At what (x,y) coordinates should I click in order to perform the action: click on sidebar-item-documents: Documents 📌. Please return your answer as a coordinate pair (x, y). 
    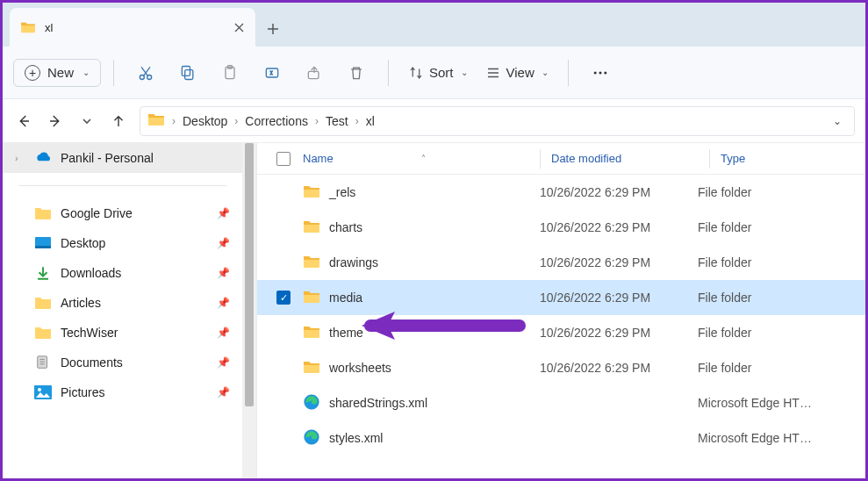
    Looking at the image, I should click on (123, 363).